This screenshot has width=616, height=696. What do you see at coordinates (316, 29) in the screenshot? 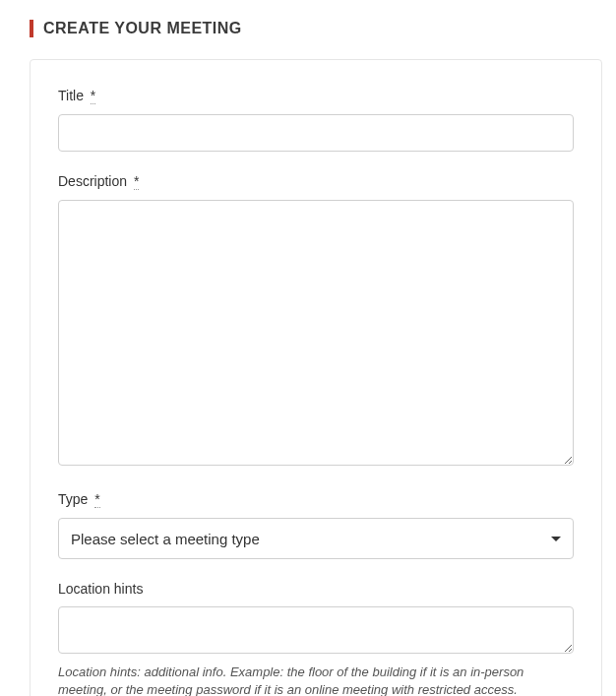
I see `page-header: CREATE YOUR MEETING` at bounding box center [316, 29].